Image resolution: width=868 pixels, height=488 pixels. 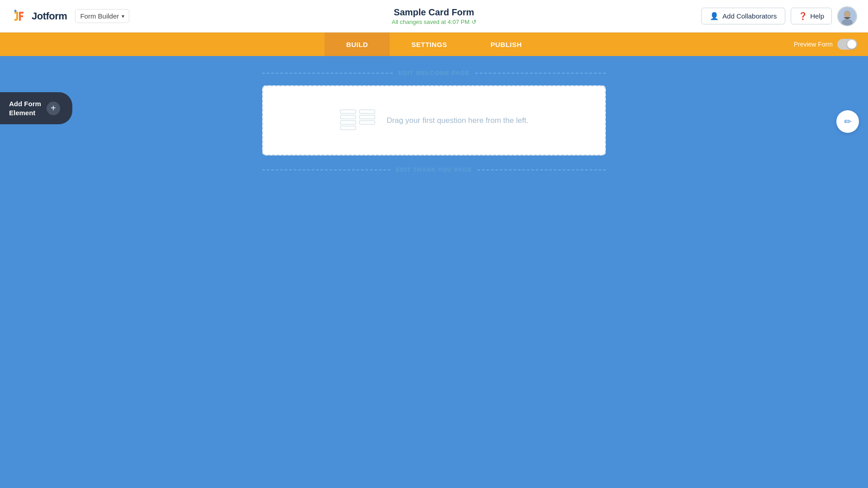 I want to click on navbar: BUILD SETTINGS PUBLISH Preview Form, so click(x=434, y=44).